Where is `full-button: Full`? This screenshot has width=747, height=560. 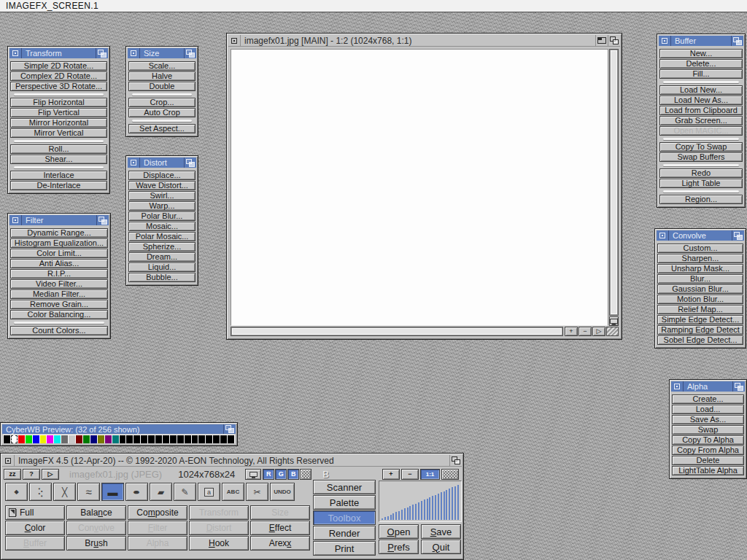
full-button: Full is located at coordinates (35, 513).